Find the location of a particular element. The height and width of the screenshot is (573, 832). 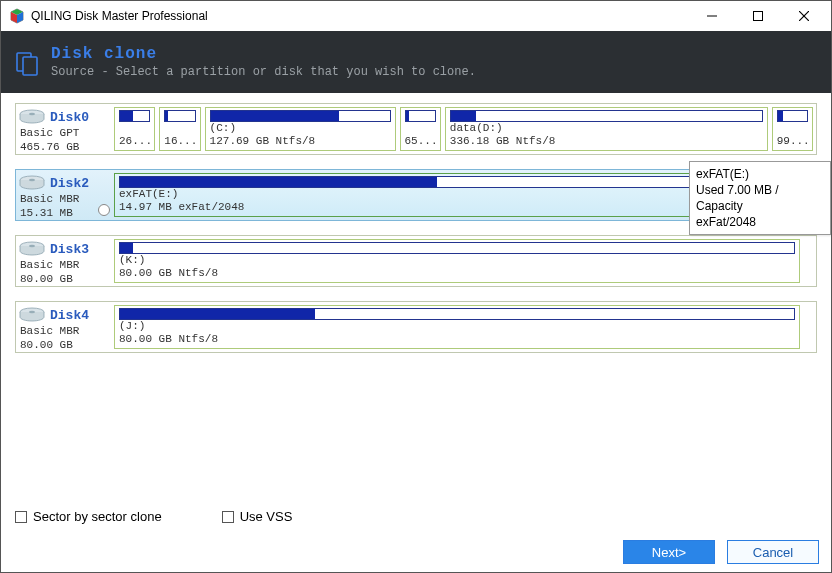

close-button is located at coordinates (804, 16).